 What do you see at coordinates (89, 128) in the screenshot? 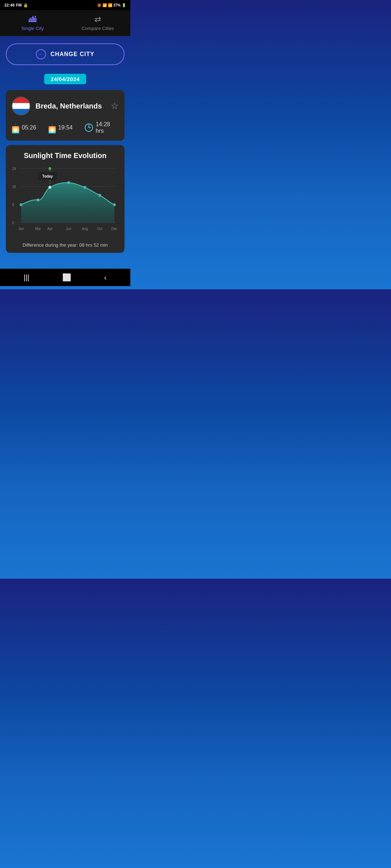
I see `clock-icon` at bounding box center [89, 128].